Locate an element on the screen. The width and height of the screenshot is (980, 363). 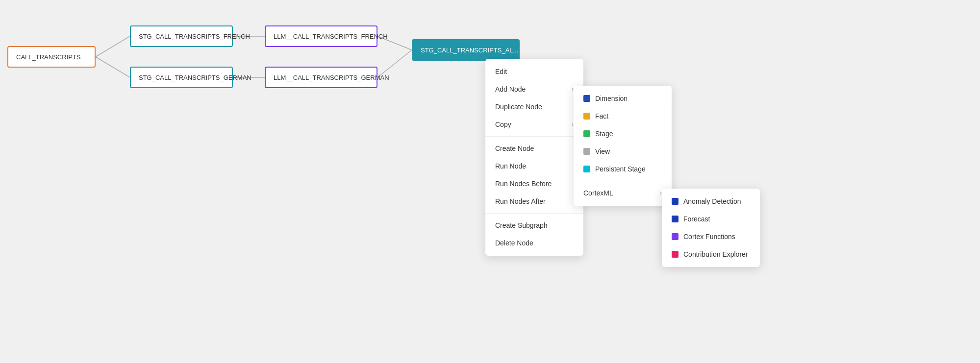
node-llm-german-label: LLM__CALL_TRANSCRIPTS_GERMAN is located at coordinates (331, 77).